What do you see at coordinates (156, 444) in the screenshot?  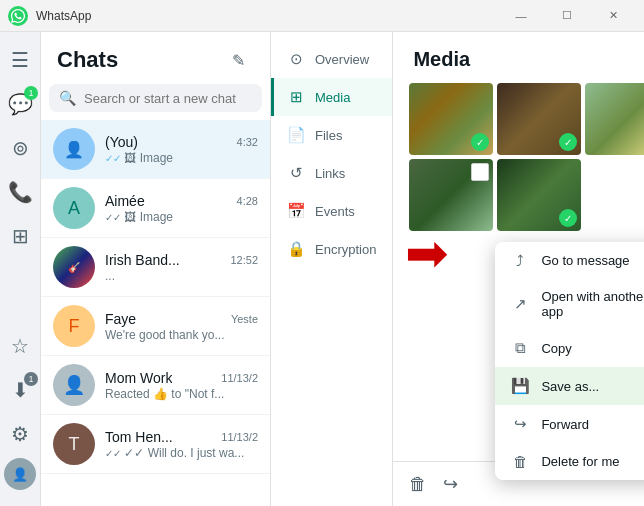 I see `chat-item-tom: T Tom Hen... 11/13/2 ✓✓ ✓✓ Will do. I ju…` at bounding box center [156, 444].